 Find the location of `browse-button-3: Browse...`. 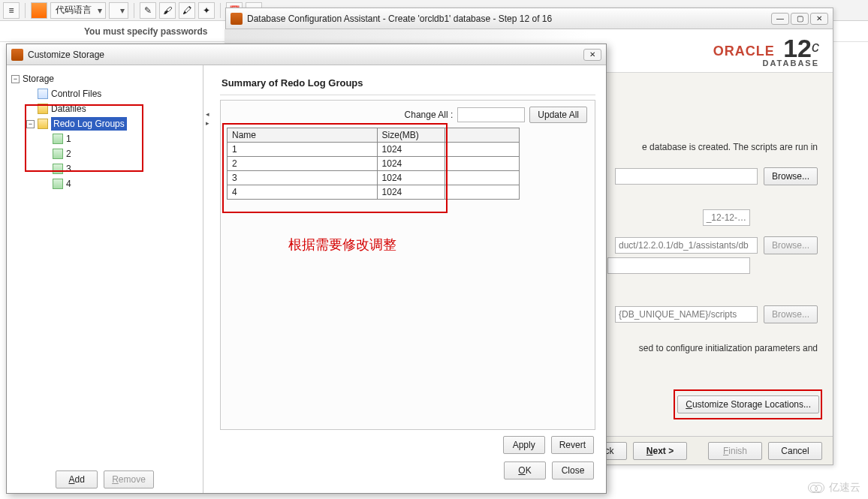

browse-button-3: Browse... is located at coordinates (791, 314).